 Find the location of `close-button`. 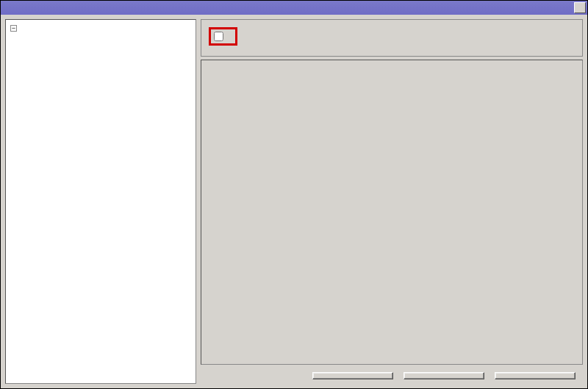

close-button is located at coordinates (580, 7).